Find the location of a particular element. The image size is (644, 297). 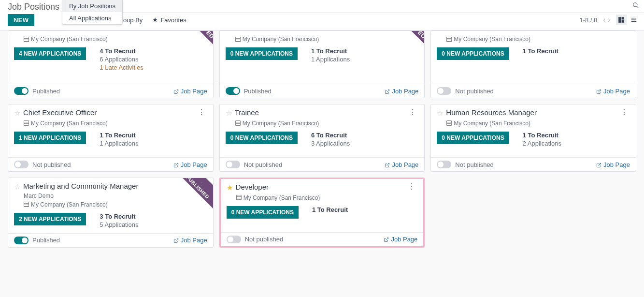

job-card: ☆ Trainee ⋮ My Company (San Francisco) 0… is located at coordinates (322, 138).